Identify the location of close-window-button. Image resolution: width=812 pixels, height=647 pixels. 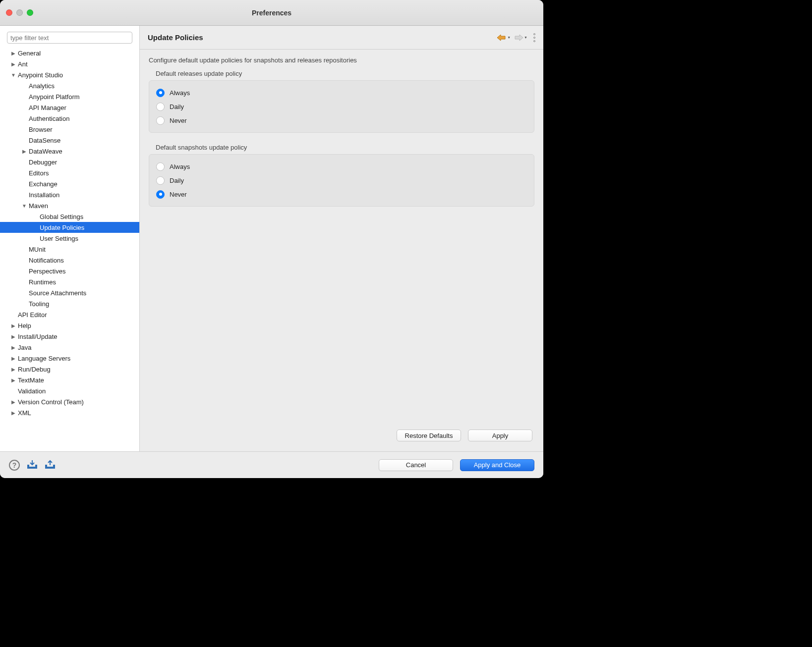
(9, 13).